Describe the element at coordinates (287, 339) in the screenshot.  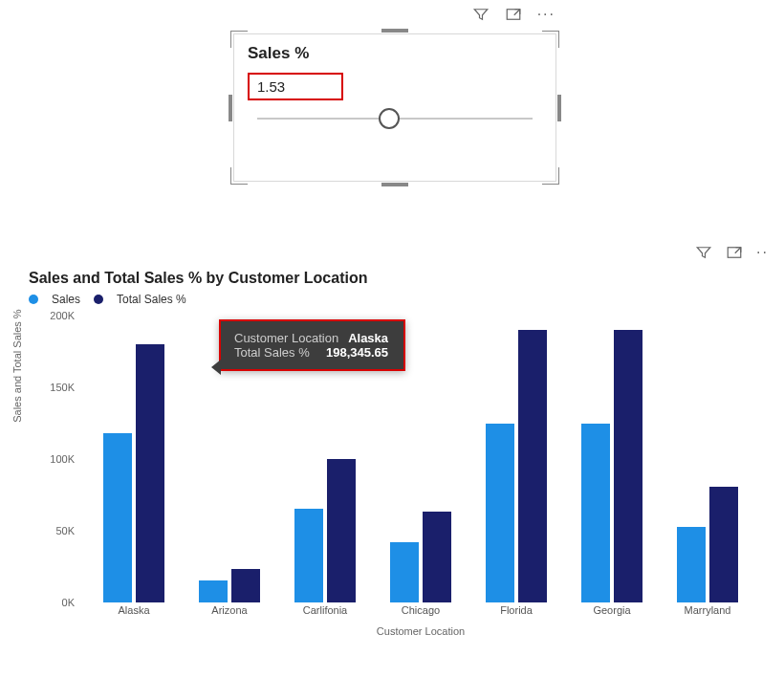
I see `tooltip-label-location: Customer Location` at that location.